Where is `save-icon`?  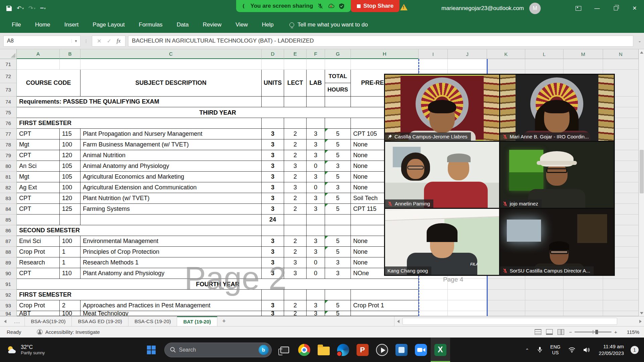
save-icon is located at coordinates (9, 8).